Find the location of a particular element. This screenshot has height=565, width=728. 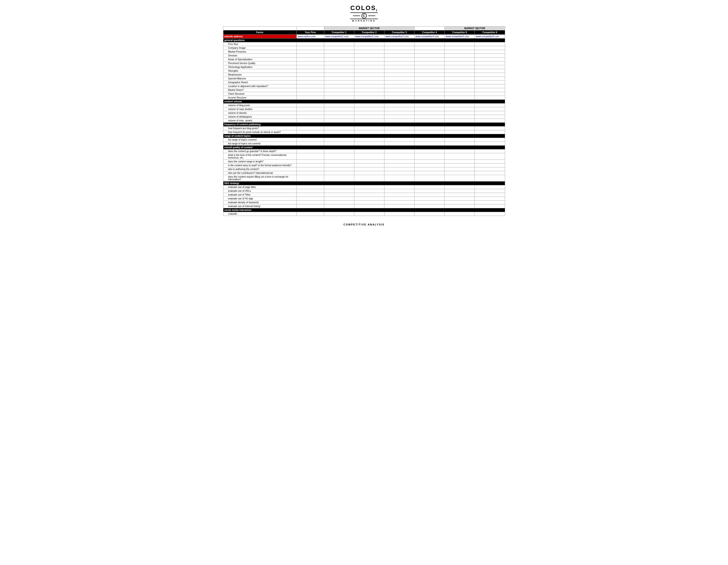

col-factor-header: Factor is located at coordinates (260, 33).